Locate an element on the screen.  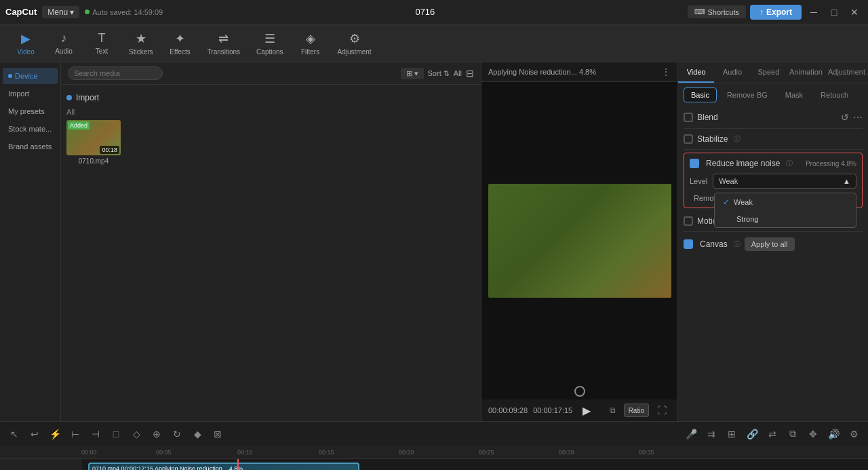
search-input is located at coordinates (115, 73).